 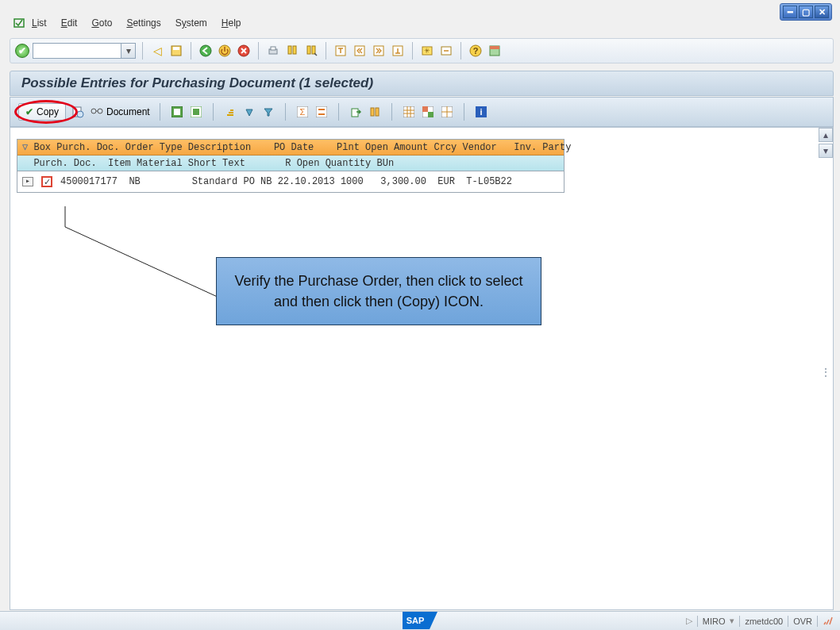 I want to click on refresh-doc-icon, so click(x=78, y=112).